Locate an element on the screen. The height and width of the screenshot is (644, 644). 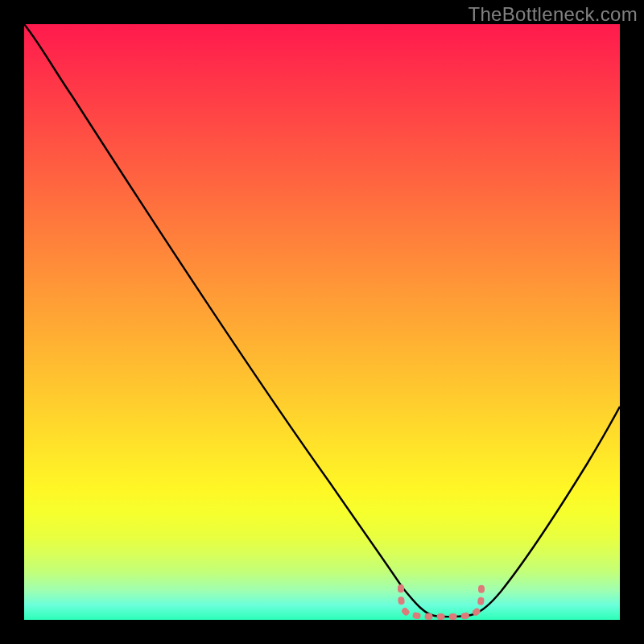
flat-region-marker is located at coordinates (441, 602).